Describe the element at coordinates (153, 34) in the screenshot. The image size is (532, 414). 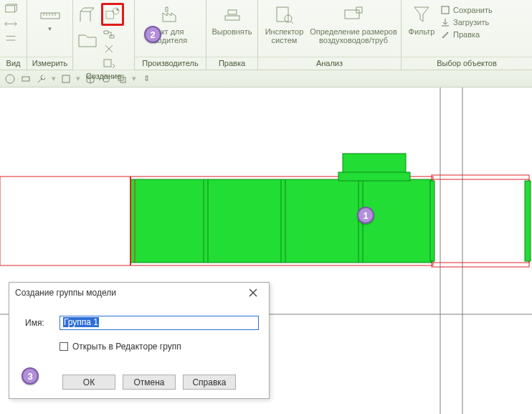
I see `annotation-badge-2: 2` at that location.